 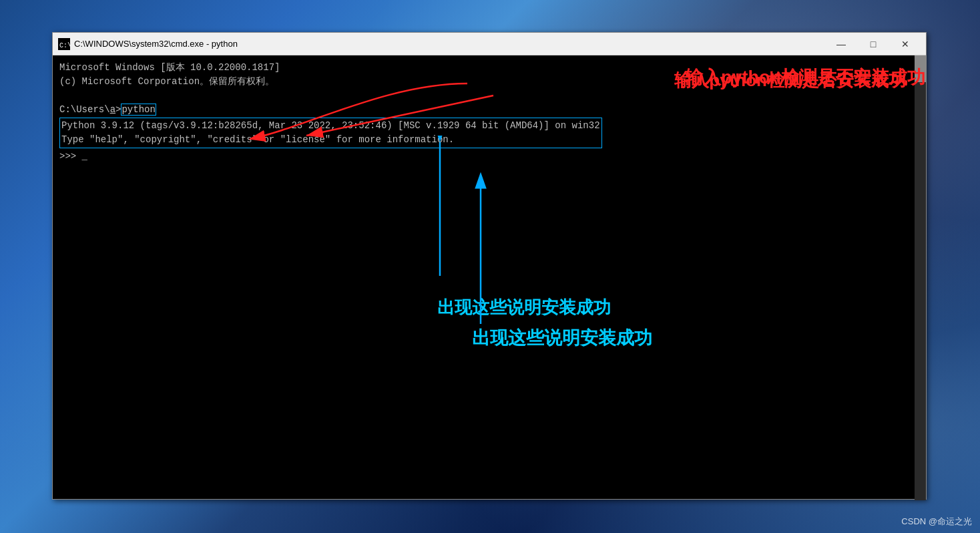 I want to click on titlebar: C:\ C:\WINDOWS\system32\cmd.exe - python…, so click(x=489, y=44).